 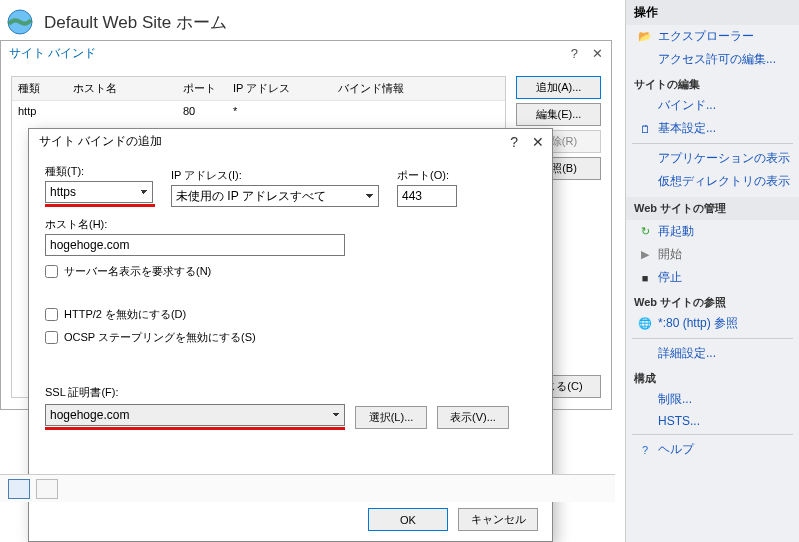 I want to click on page-title: Default Web Site ホーム, so click(x=136, y=22).